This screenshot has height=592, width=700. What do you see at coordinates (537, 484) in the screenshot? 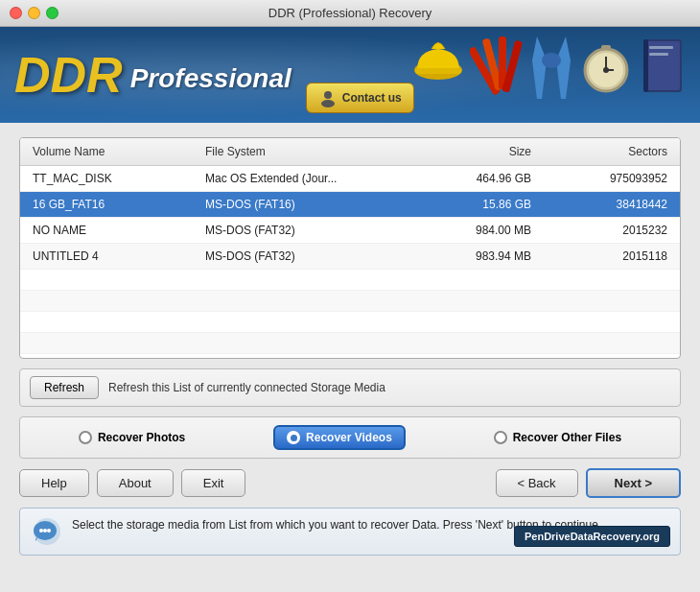
I see `back-button: < Back` at bounding box center [537, 484].